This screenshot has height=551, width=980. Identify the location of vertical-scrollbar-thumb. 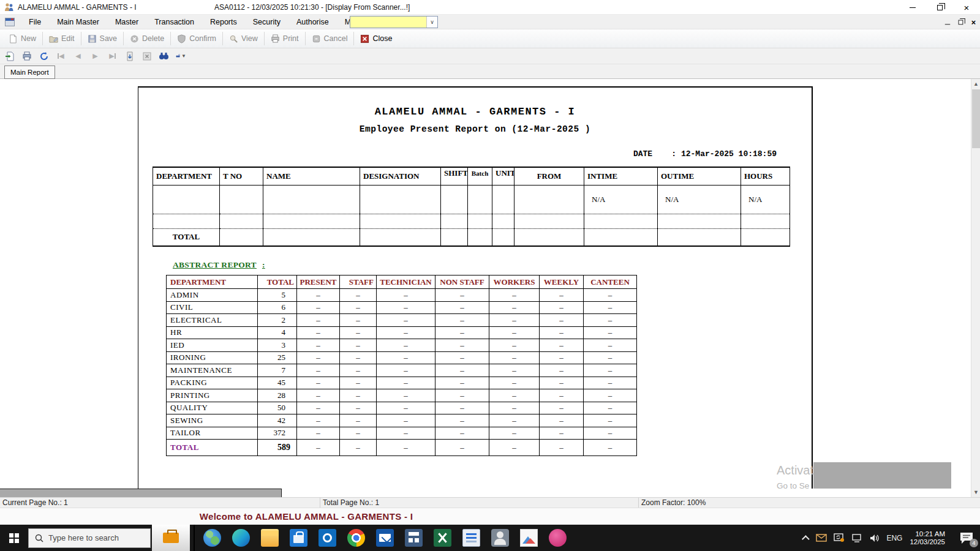
(976, 119).